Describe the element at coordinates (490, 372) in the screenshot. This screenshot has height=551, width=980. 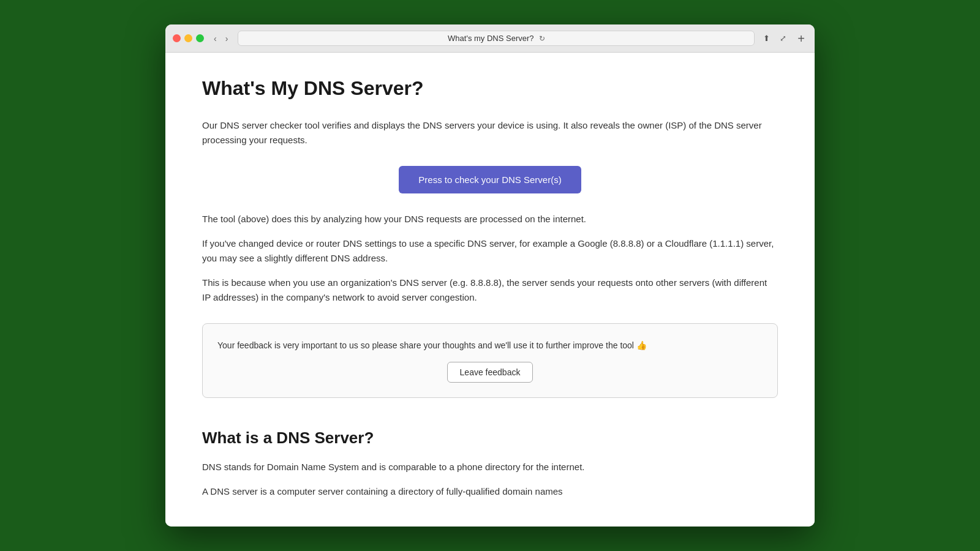
I see `leave-feedback-button: Leave feedback` at that location.